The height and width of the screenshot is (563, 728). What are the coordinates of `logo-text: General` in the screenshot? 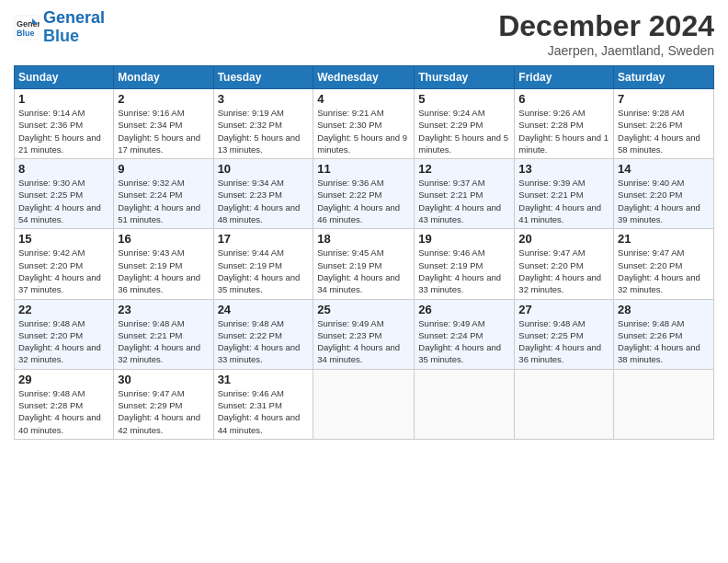 It's located at (74, 18).